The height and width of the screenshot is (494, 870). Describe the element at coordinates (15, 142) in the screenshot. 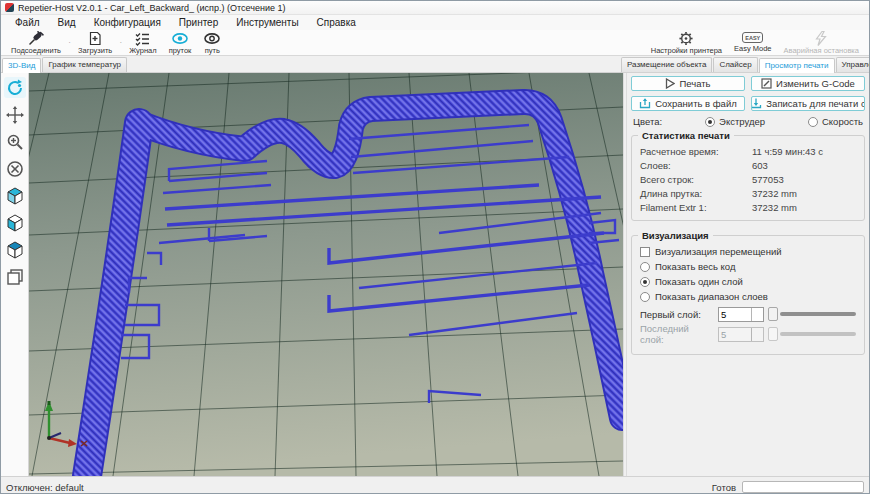

I see `zoom-view-button` at that location.